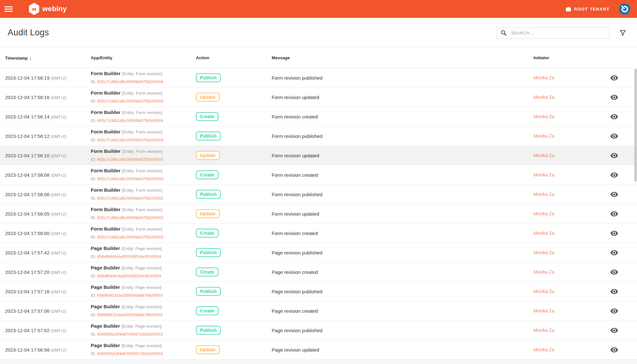 This screenshot has width=637, height=364. Describe the element at coordinates (318, 155) in the screenshot. I see `table-row: 2023-12-04 17:58:10(GMT+2) Form Builder[…` at that location.